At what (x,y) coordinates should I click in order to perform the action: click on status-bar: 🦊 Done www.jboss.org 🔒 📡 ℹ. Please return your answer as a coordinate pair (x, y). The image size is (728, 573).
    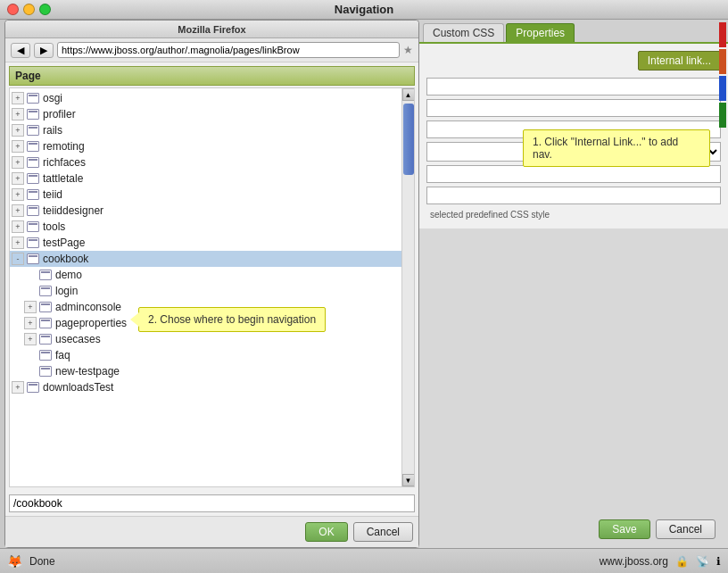
    Looking at the image, I should click on (364, 561).